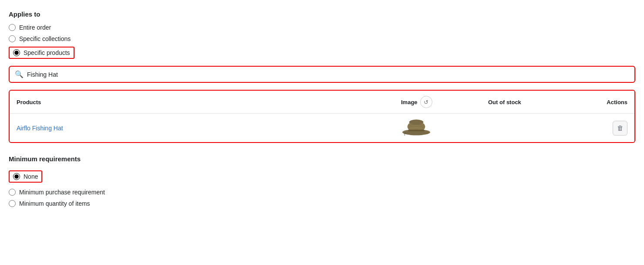 The height and width of the screenshot is (265, 644). Describe the element at coordinates (322, 204) in the screenshot. I see `min-quantity-option: Minimum quantity of items` at that location.